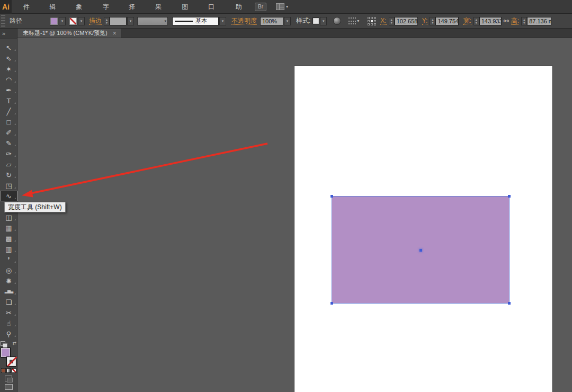 The width and height of the screenshot is (572, 392). What do you see at coordinates (272, 21) in the screenshot?
I see `opacity-field: 100%` at bounding box center [272, 21].